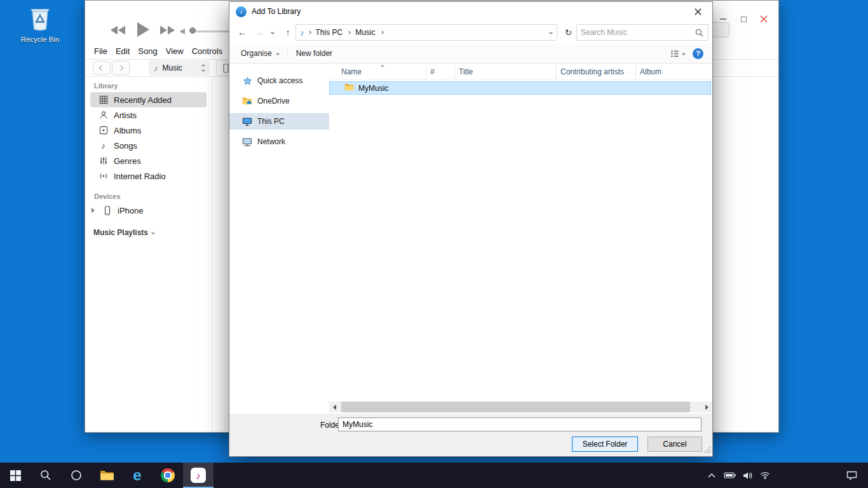  What do you see at coordinates (175, 51) in the screenshot?
I see `menu-view: View` at bounding box center [175, 51].